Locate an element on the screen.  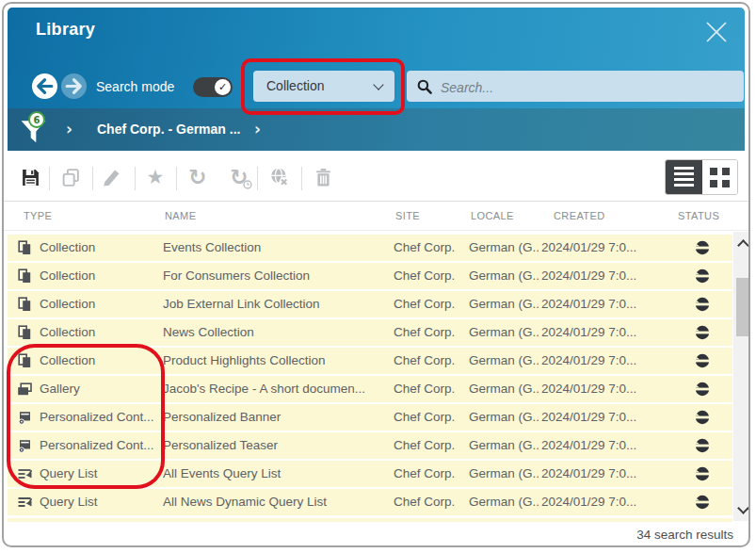
close-button is located at coordinates (716, 32).